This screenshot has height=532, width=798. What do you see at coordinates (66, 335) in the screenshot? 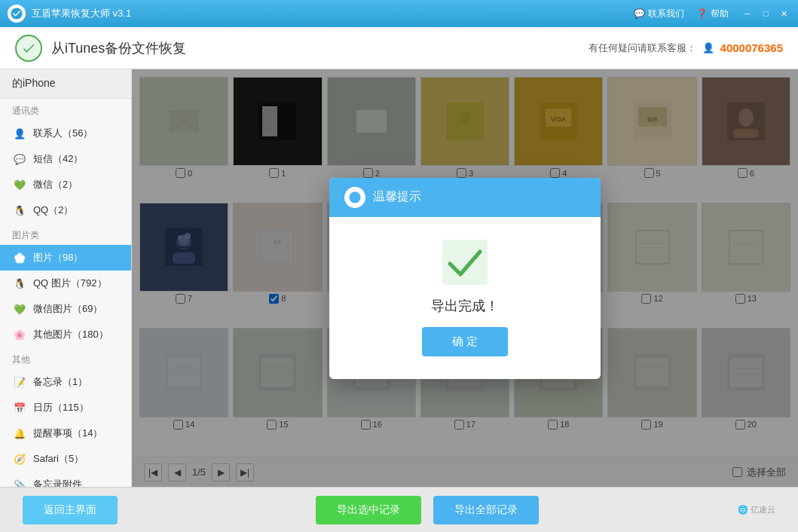
I see `sidebar-item-otherphotos: 🌸 其他图片（180）` at bounding box center [66, 335].